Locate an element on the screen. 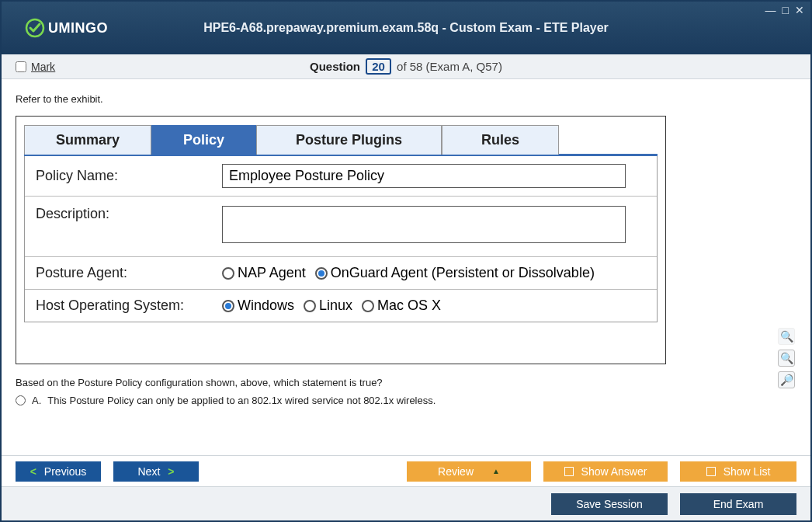 The image size is (812, 522). show-list-button: Show List is located at coordinates (738, 472).